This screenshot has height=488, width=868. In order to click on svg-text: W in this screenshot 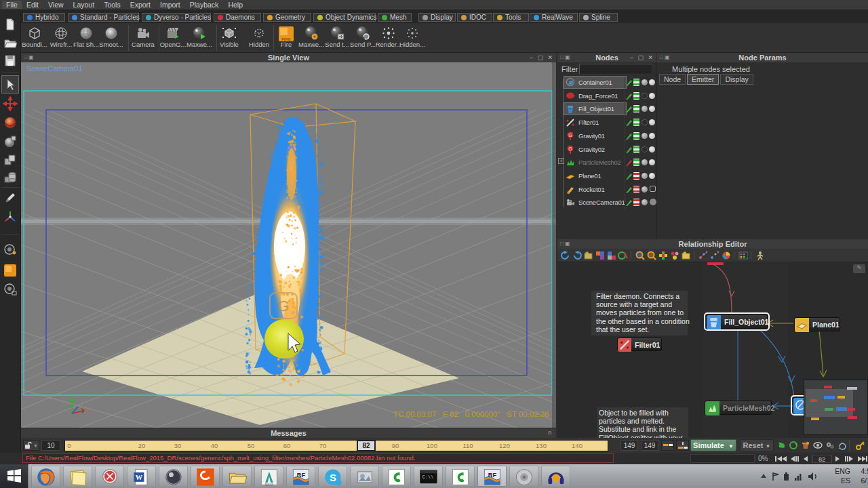, I will do `click(140, 477)`.